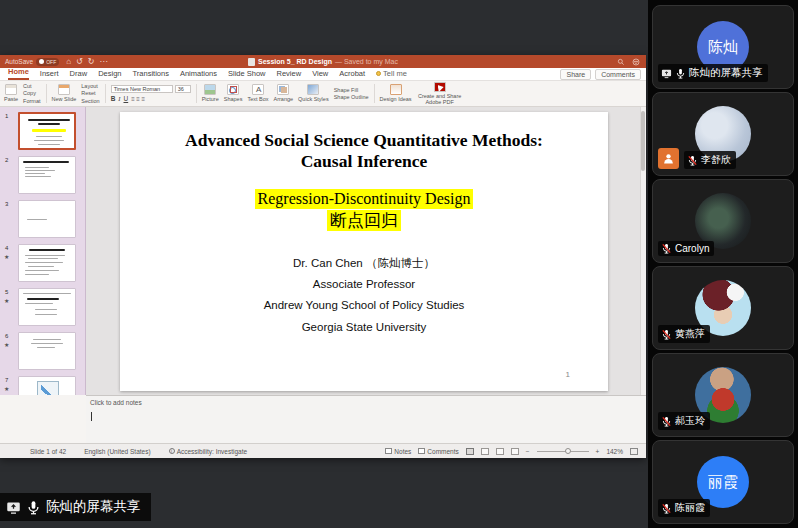 Image resolution: width=798 pixels, height=528 pixels. I want to click on tab-transitions: Transitions, so click(150, 74).